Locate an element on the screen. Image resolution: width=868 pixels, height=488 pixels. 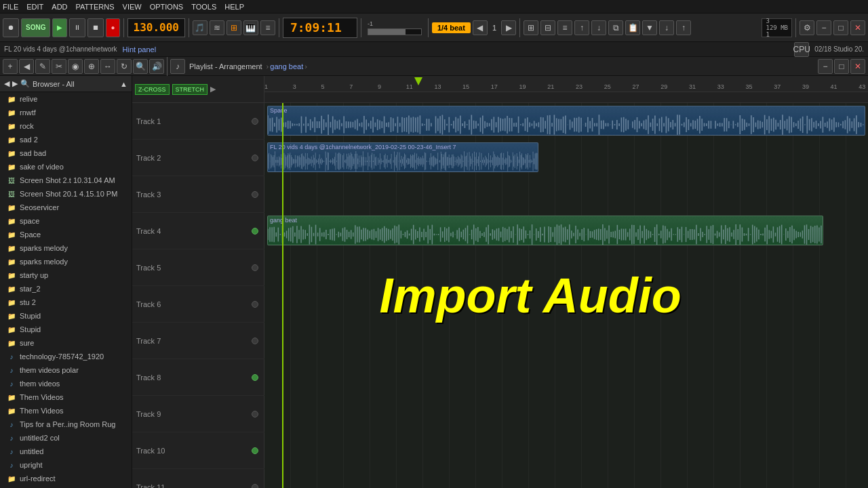
browser-item-23: 📁Them Videos is located at coordinates (66, 411).